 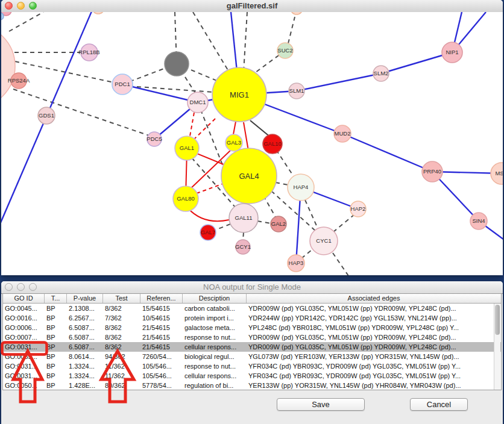 What do you see at coordinates (162, 308) in the screenshot?
I see `cell: 15/54615` at bounding box center [162, 308].